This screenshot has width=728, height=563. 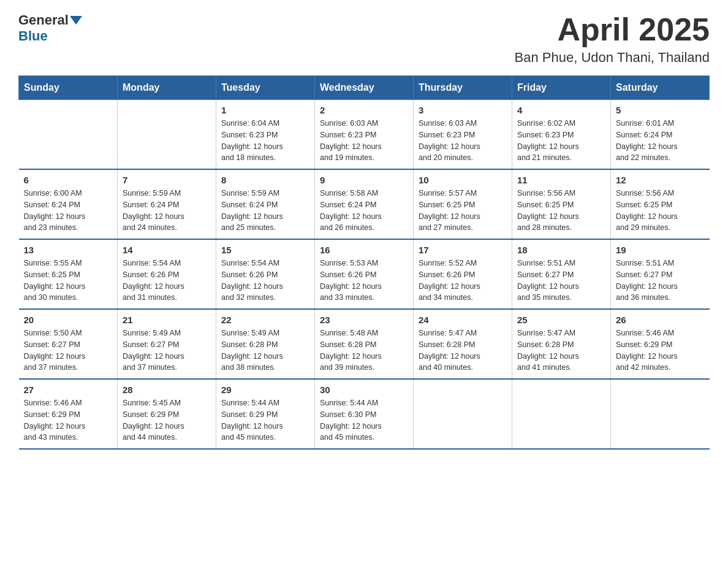 What do you see at coordinates (167, 390) in the screenshot?
I see `day-number: 28` at bounding box center [167, 390].